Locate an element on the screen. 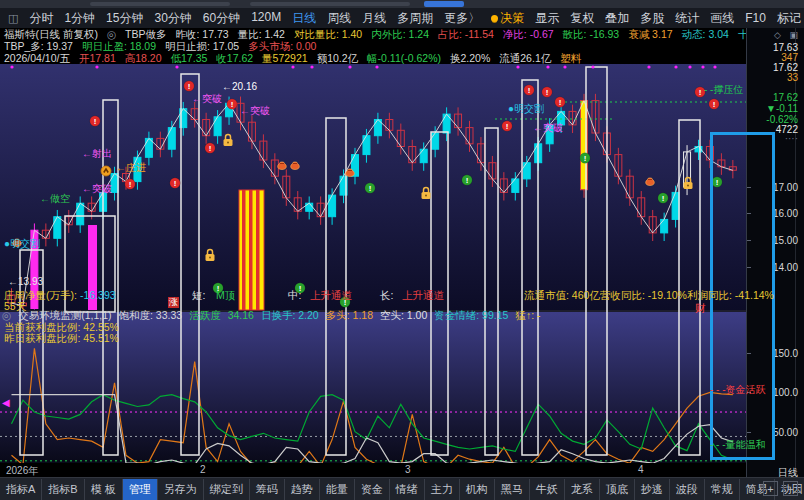 The width and height of the screenshot is (804, 500). overlay-item: 空头: 1.00 is located at coordinates (404, 316).